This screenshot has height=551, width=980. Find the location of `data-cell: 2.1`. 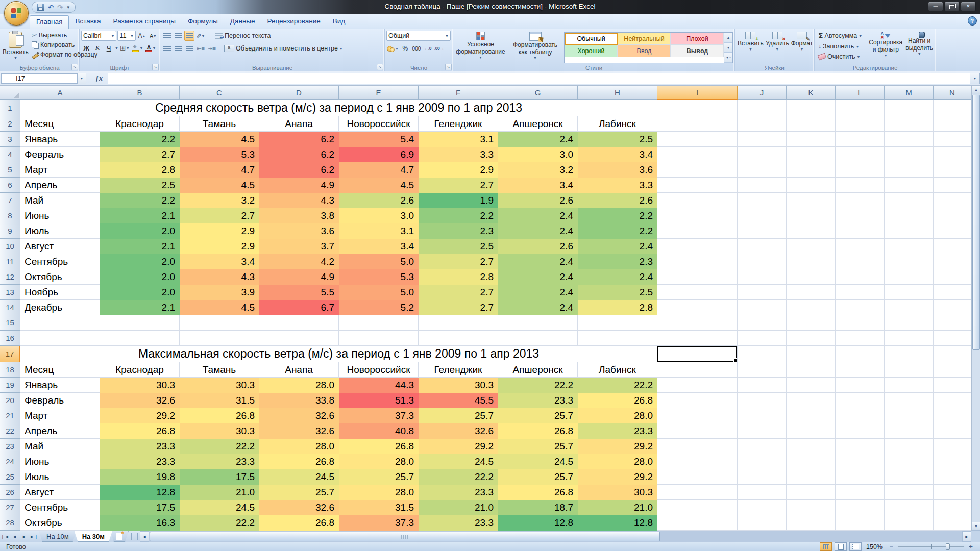

data-cell: 2.1 is located at coordinates (140, 308).